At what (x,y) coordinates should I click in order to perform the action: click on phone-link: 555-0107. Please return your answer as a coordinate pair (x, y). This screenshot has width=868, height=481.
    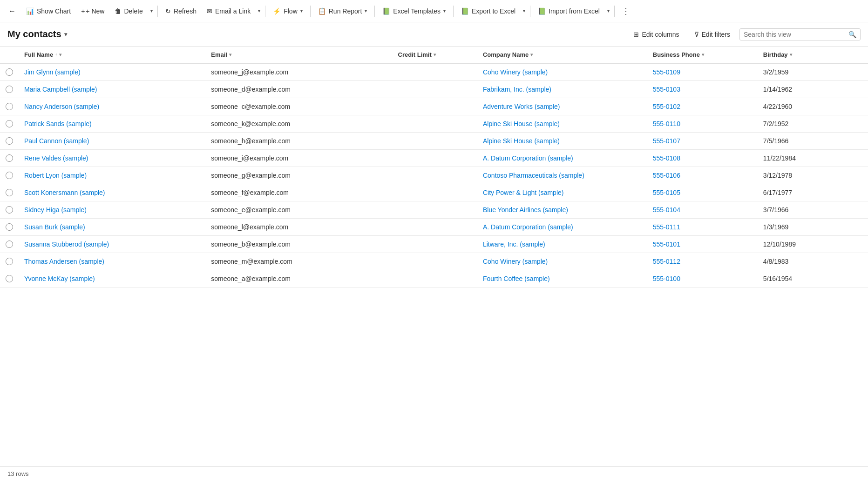
    Looking at the image, I should click on (667, 141).